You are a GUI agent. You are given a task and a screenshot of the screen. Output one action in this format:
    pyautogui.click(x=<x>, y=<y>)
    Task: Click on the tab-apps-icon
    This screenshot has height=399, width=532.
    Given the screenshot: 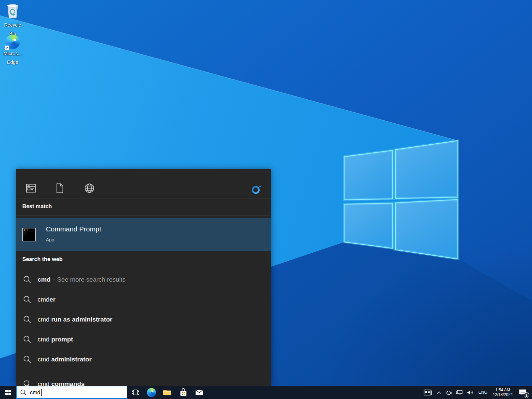 What is the action you would take?
    pyautogui.click(x=31, y=188)
    